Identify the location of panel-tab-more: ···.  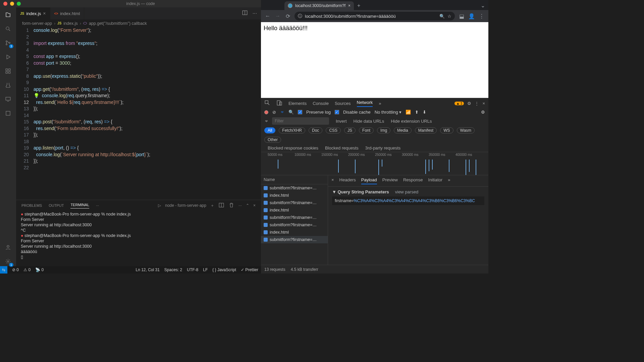
(97, 205).